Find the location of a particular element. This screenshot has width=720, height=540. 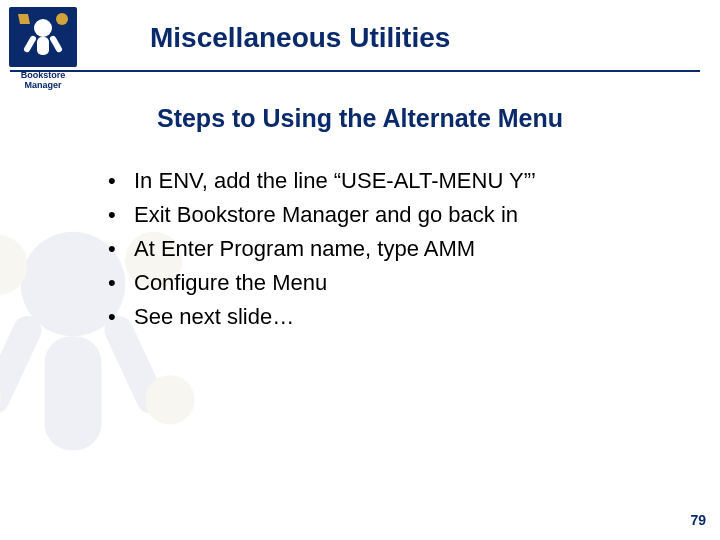

bullet-text: Exit Bookstore Manager and go back in is located at coordinates (326, 214).